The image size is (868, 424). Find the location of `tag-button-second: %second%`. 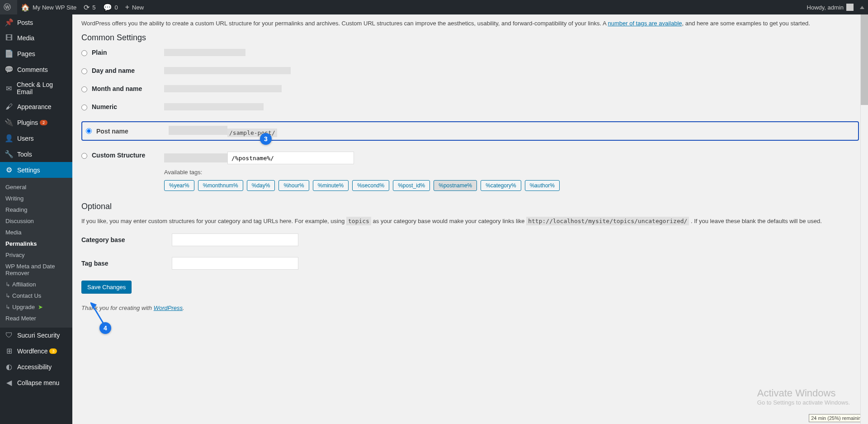

tag-button-second: %second% is located at coordinates (371, 186).